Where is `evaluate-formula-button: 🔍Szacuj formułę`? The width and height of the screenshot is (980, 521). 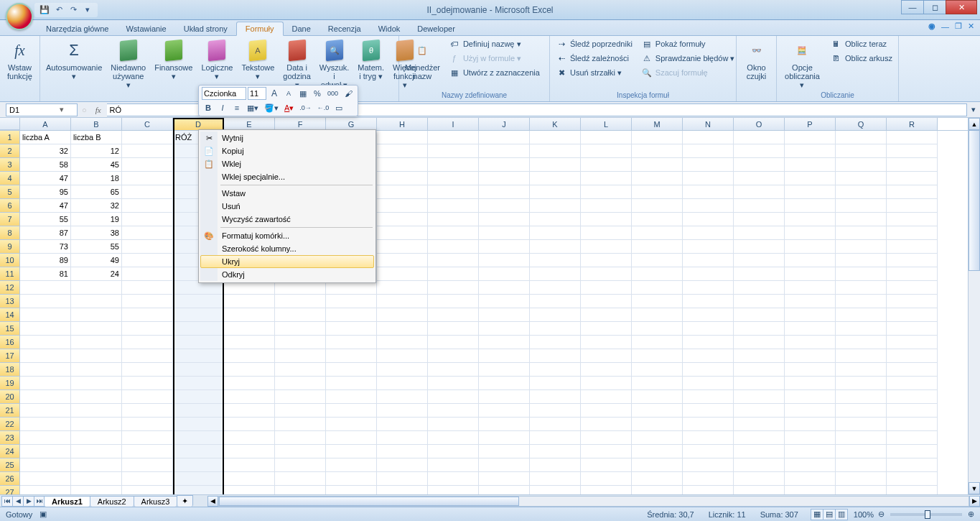
evaluate-formula-button: 🔍Szacuj formułę is located at coordinates (688, 73).